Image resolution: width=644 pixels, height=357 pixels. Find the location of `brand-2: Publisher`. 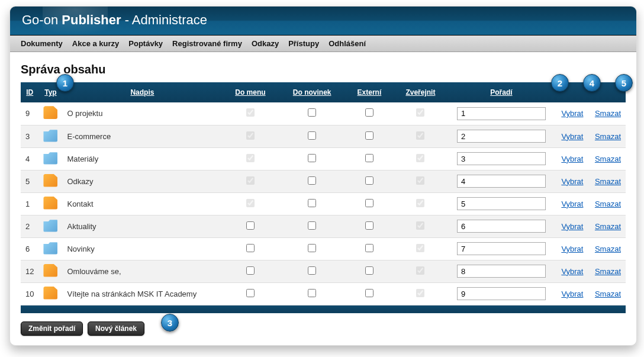

brand-2: Publisher is located at coordinates (91, 20).